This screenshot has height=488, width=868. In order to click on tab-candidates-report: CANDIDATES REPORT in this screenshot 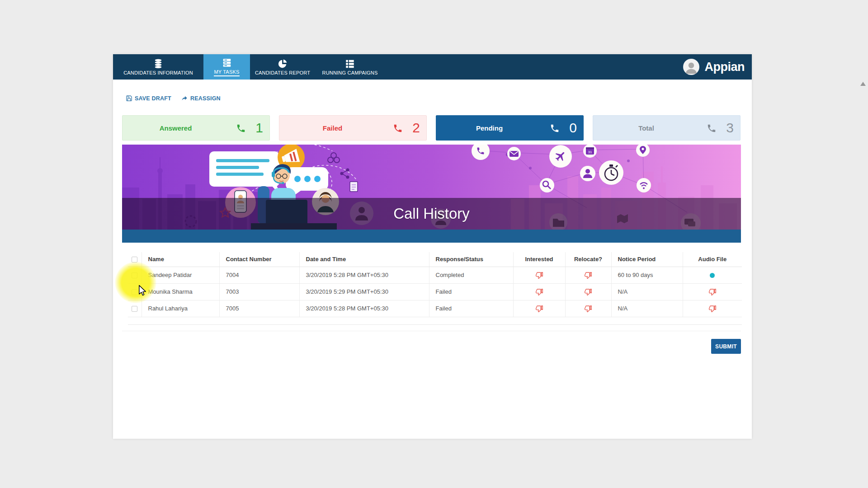, I will do `click(283, 67)`.